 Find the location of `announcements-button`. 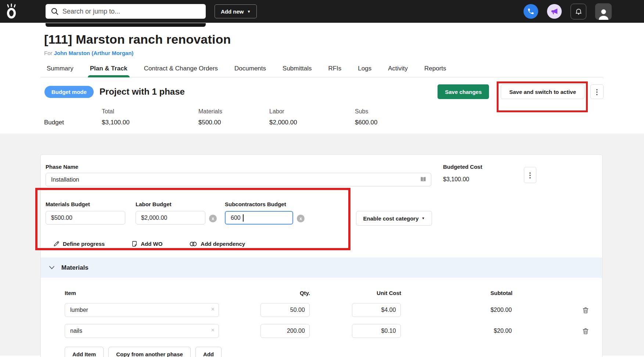

announcements-button is located at coordinates (554, 11).